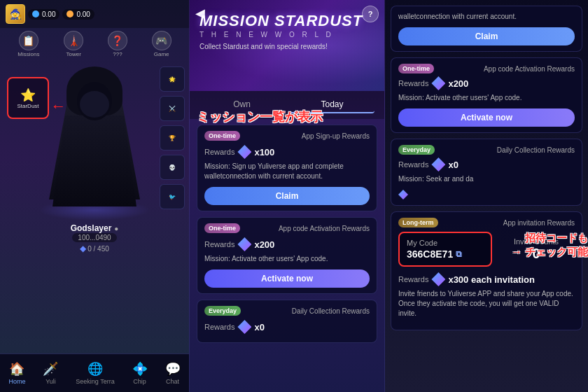 This screenshot has width=588, height=392. What do you see at coordinates (281, 46) in the screenshot?
I see `mission-subtitle: Collect Stardust and win special rewards…` at bounding box center [281, 46].